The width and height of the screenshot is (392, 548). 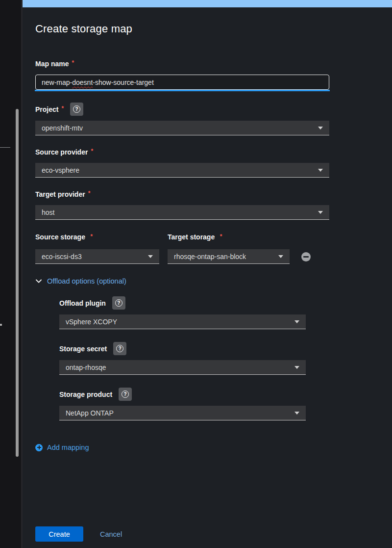 I want to click on plus-circle-icon, so click(x=39, y=447).